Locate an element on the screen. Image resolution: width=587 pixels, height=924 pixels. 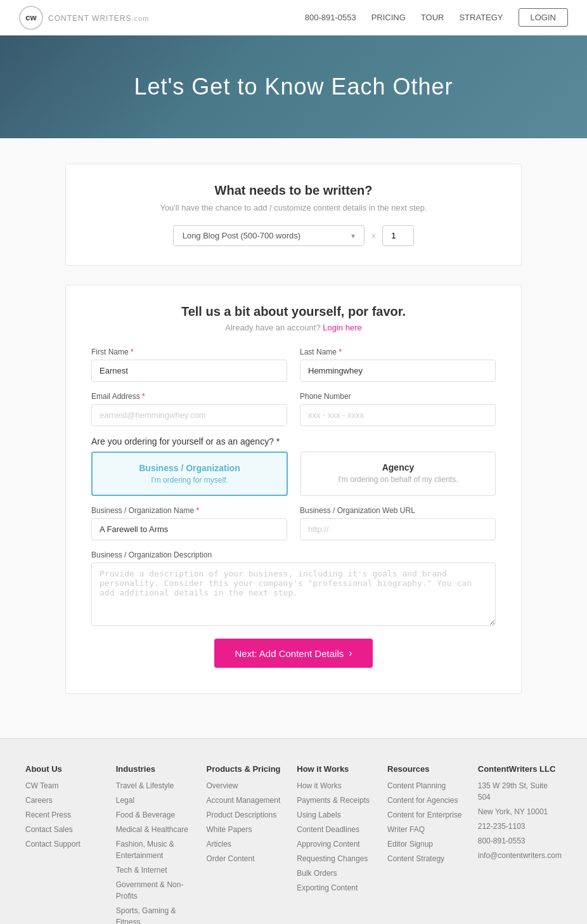
footer-link: Content Strategy is located at coordinates (426, 859).